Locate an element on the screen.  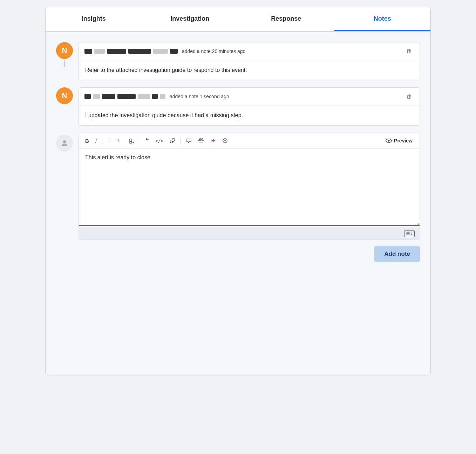
note-entry-1: N added a note 20 minutes ago 🗑 is located at coordinates (238, 61).